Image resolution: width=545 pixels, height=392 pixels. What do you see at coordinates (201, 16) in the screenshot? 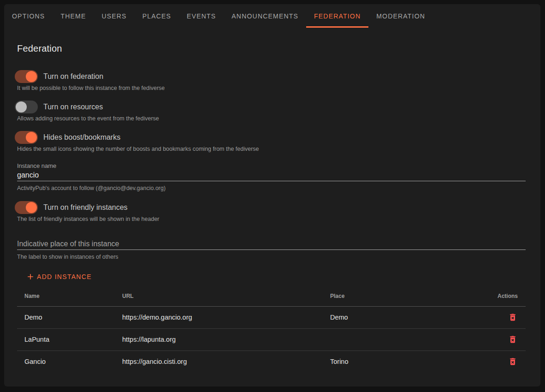
I see `tab-events: EVENTS` at bounding box center [201, 16].